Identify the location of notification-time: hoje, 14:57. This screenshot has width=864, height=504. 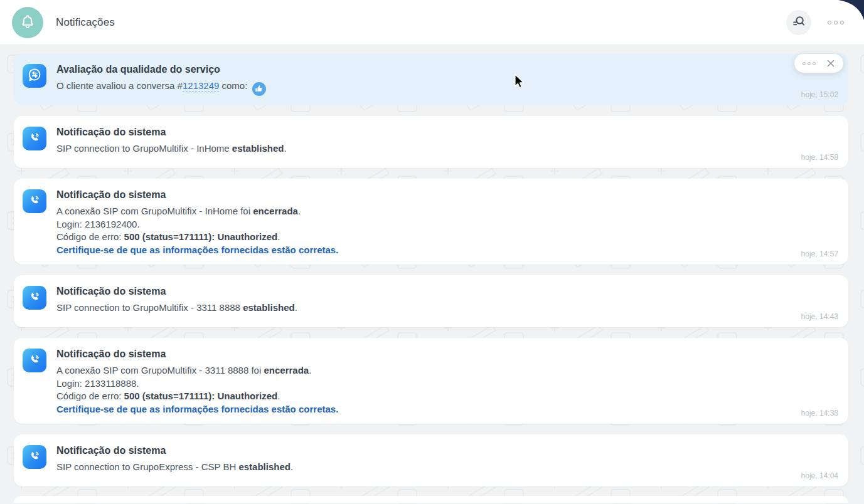
(819, 254).